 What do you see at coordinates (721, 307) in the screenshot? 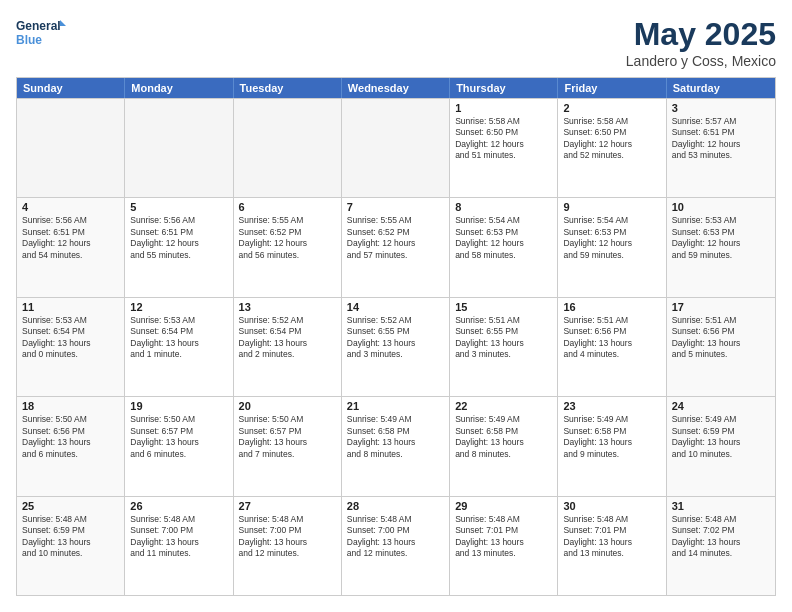
I see `day-number: 17` at bounding box center [721, 307].